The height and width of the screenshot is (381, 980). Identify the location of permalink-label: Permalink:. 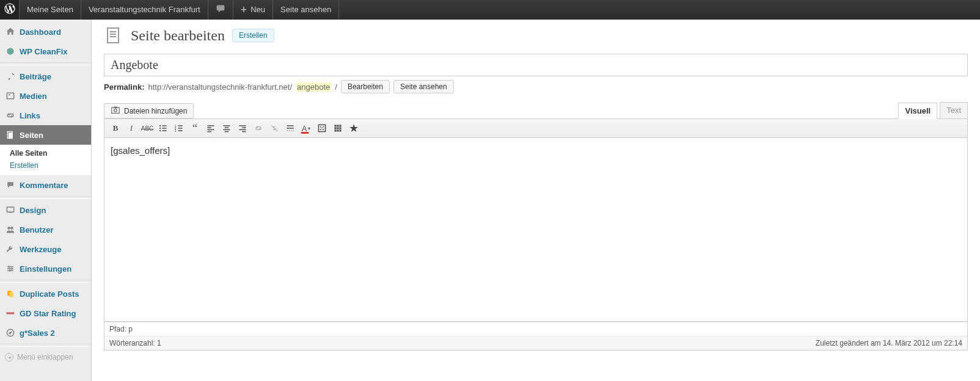
(124, 87).